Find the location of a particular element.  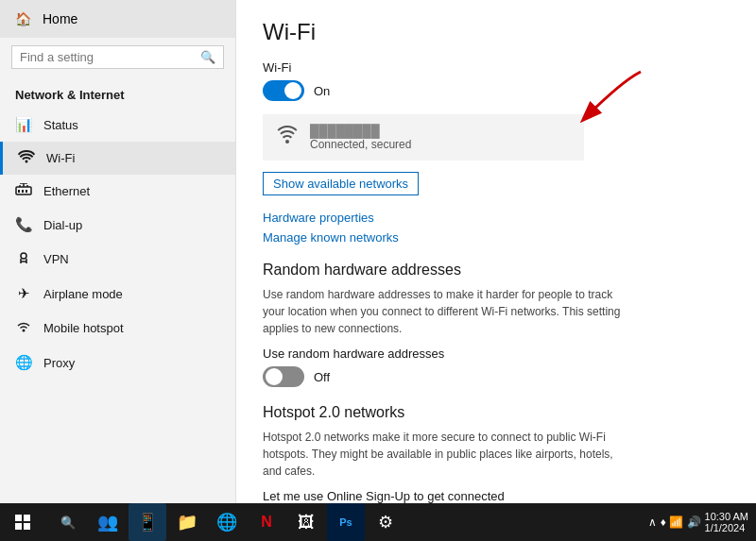

search-input is located at coordinates (110, 57).